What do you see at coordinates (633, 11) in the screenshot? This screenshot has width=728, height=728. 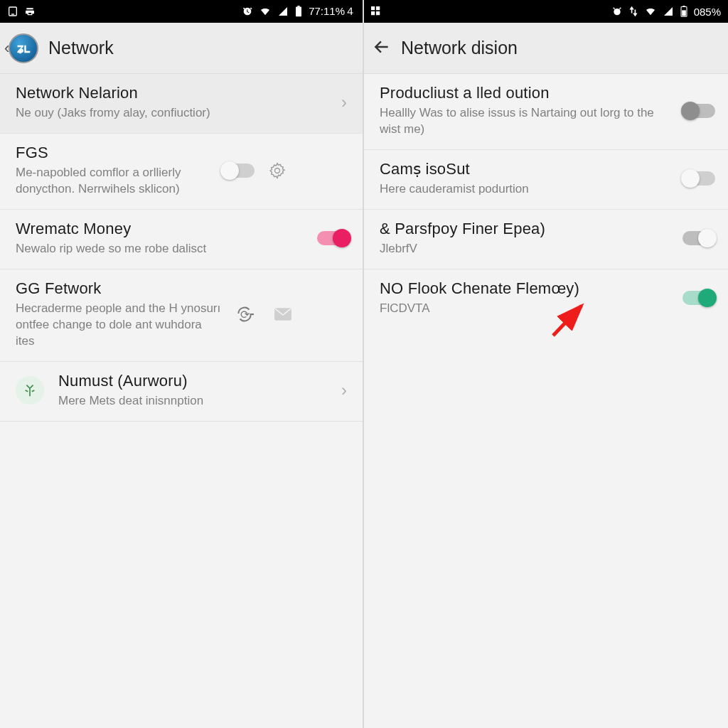 I see `updown-icon` at bounding box center [633, 11].